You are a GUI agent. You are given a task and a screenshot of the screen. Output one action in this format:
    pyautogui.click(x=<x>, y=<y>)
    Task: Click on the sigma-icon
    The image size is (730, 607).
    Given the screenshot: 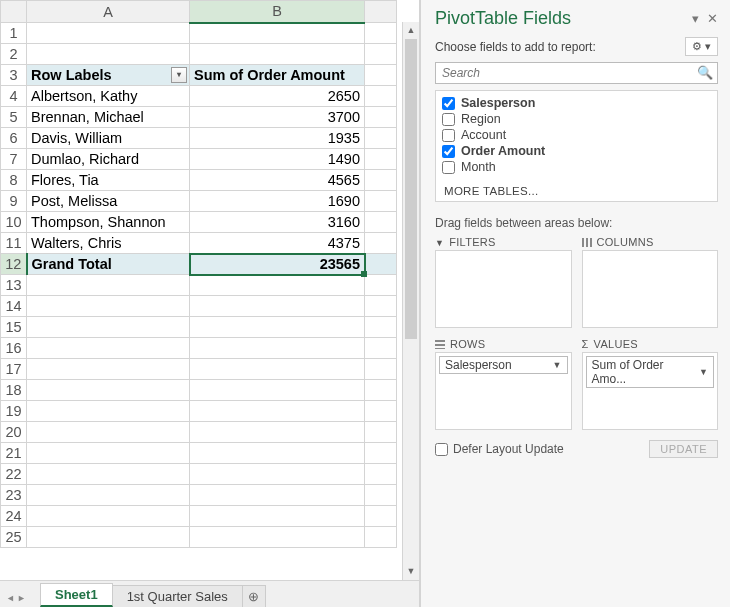 What is the action you would take?
    pyautogui.click(x=586, y=344)
    